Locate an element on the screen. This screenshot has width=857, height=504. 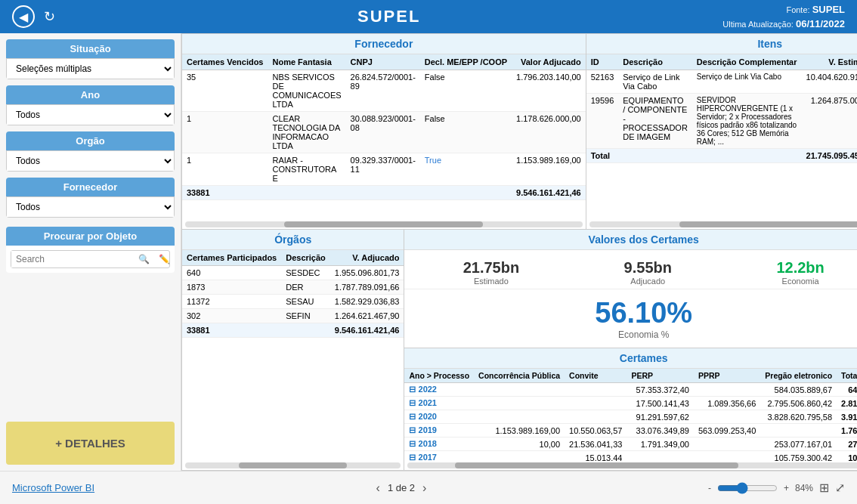
fornecedor-select: Todos is located at coordinates (91, 207).